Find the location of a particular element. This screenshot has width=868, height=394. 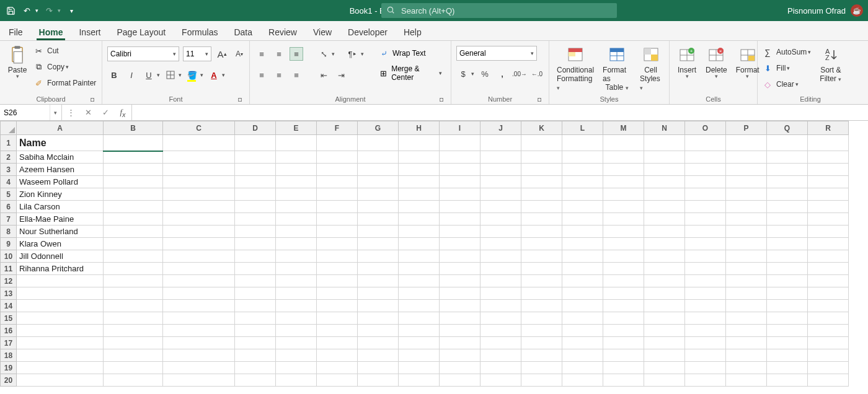

cell-H1 is located at coordinates (419, 143).